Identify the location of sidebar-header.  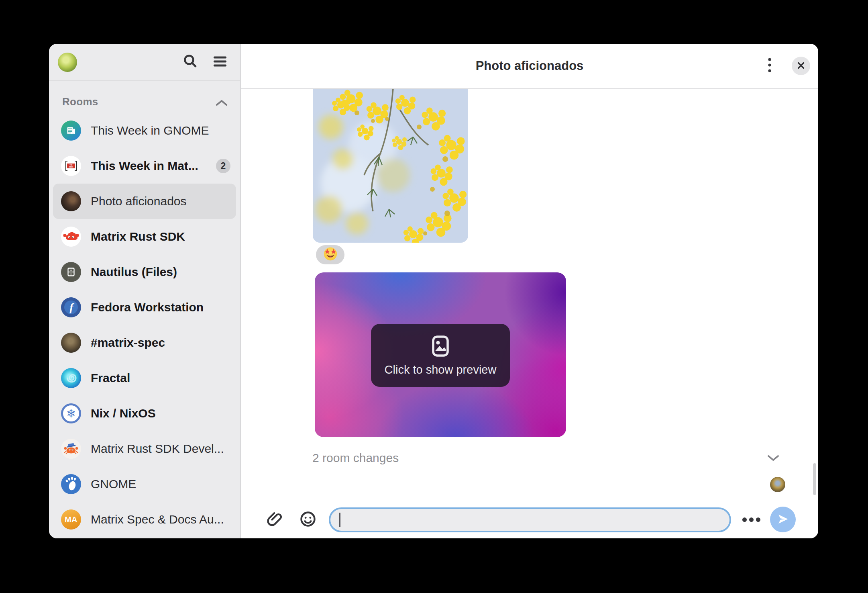
(145, 62).